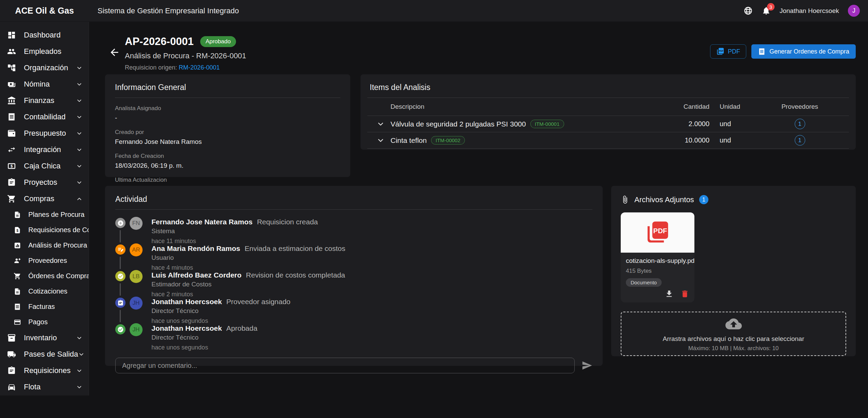 The width and height of the screenshot is (868, 418). I want to click on attachments-header: Archivos Adjuntos 1, so click(733, 200).